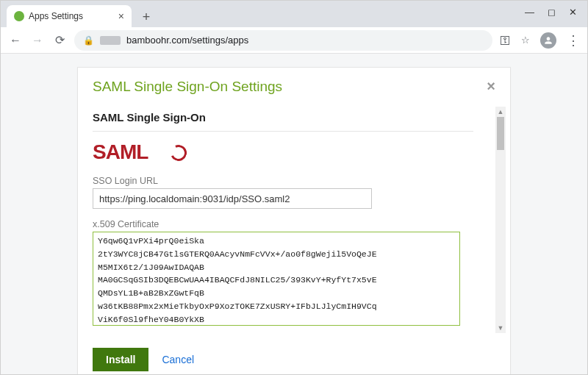 The width and height of the screenshot is (588, 375). I want to click on address-bar: 🔒 bamboohr.com/settings/apps, so click(284, 40).